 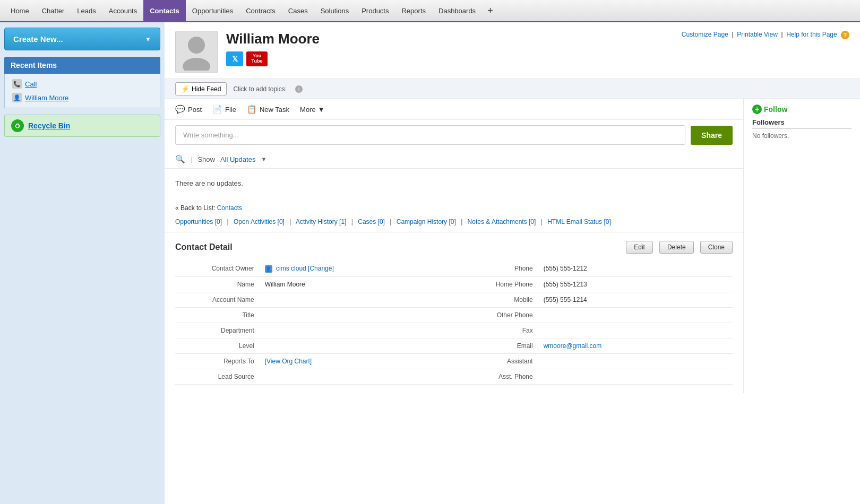 What do you see at coordinates (218, 377) in the screenshot?
I see `lead-source-label: Lead Source` at bounding box center [218, 377].